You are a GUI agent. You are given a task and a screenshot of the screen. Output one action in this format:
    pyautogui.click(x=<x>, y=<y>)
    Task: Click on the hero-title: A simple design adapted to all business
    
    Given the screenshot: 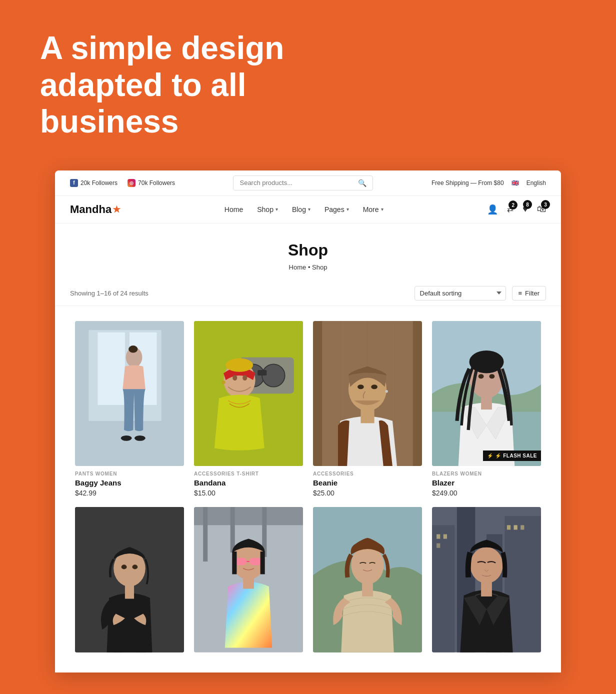 What is the action you would take?
    pyautogui.click(x=215, y=85)
    